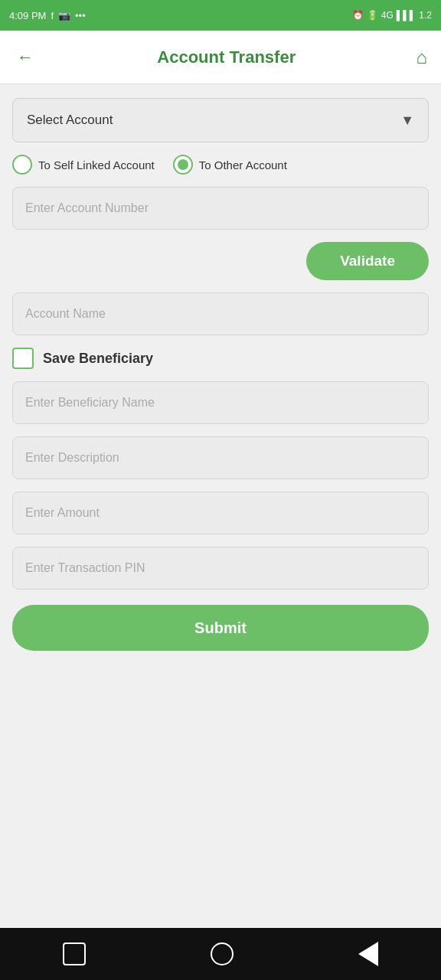 The height and width of the screenshot is (980, 441). What do you see at coordinates (230, 165) in the screenshot?
I see `other-account-option: To Other Account` at bounding box center [230, 165].